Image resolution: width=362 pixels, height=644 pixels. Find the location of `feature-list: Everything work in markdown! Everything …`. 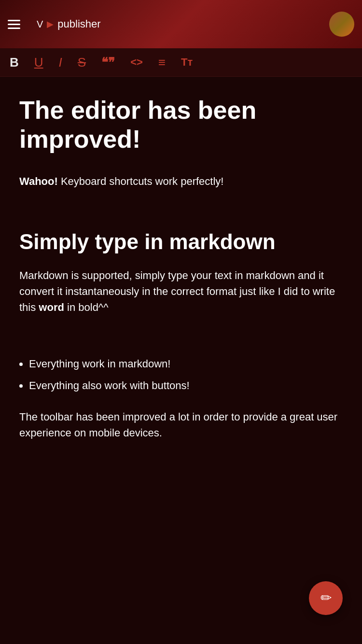

feature-list: Everything work in markdown! Everything … is located at coordinates (181, 375).